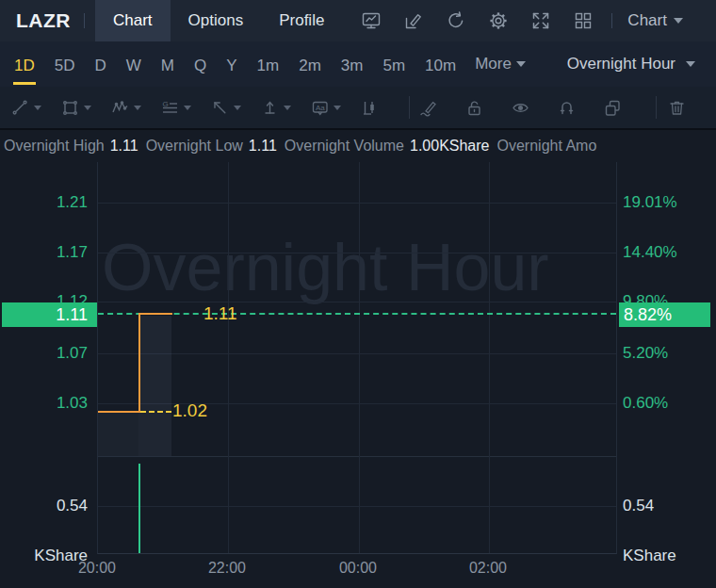  Describe the element at coordinates (121, 107) in the screenshot. I see `wave-pattern-icon` at that location.